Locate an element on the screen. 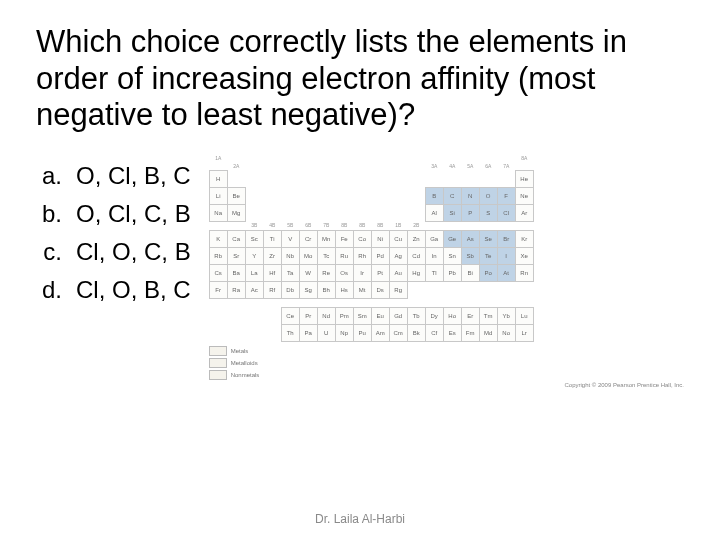 The image size is (720, 540). choice-letter: b. is located at coordinates (49, 214).